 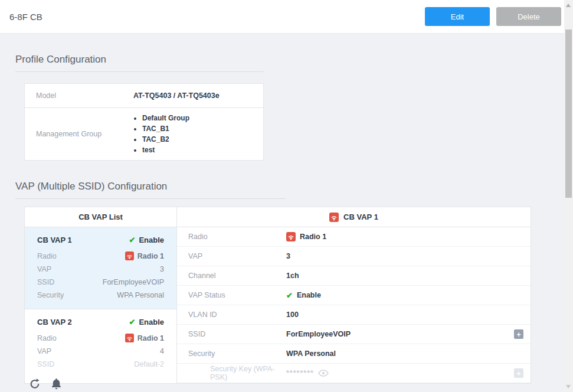 What do you see at coordinates (57, 384) in the screenshot?
I see `notification-bell-icon` at bounding box center [57, 384].